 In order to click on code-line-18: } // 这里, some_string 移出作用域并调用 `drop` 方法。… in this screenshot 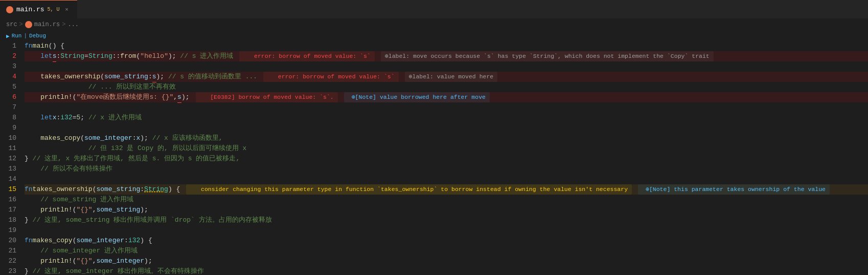, I will do `click(446, 220)`.